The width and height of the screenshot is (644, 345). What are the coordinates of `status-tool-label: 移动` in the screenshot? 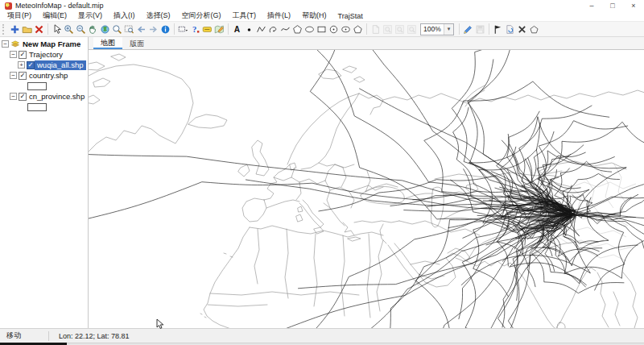 It's located at (24, 335).